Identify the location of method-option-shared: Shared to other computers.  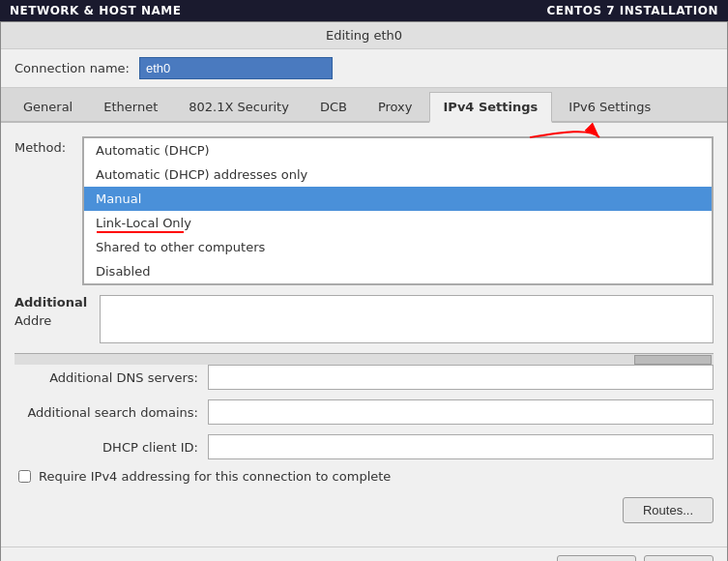
(398, 248).